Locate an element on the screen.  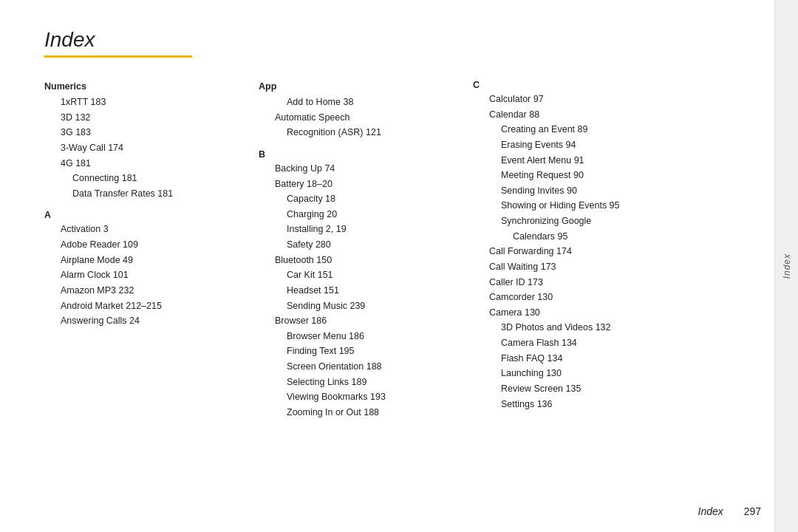
section-a: A is located at coordinates (148, 215).